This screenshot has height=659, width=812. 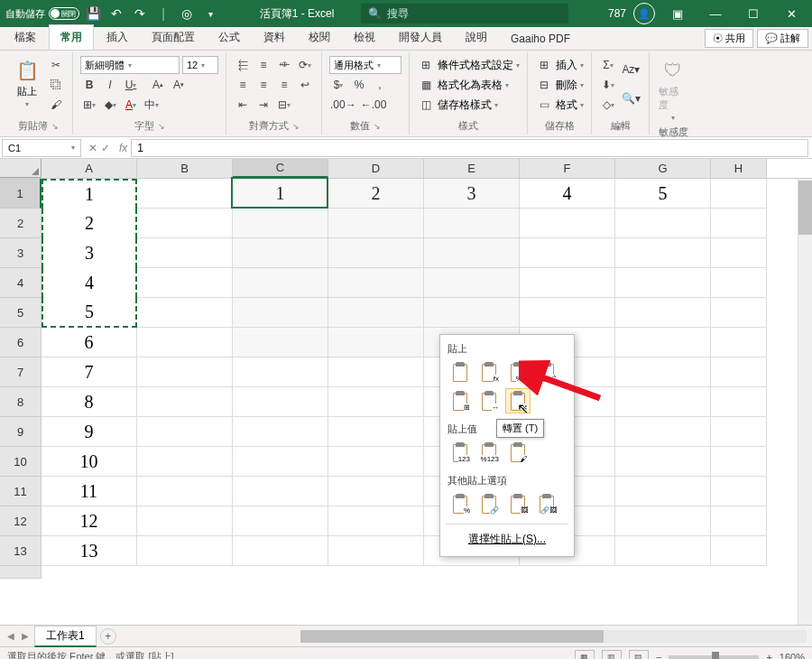 What do you see at coordinates (715, 14) in the screenshot?
I see `minimize-icon: —` at bounding box center [715, 14].